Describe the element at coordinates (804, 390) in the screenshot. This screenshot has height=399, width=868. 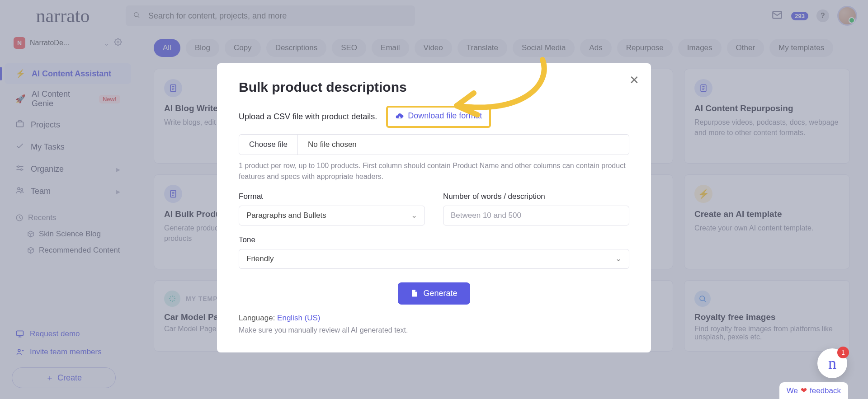
I see `heart-icon: ❤` at that location.